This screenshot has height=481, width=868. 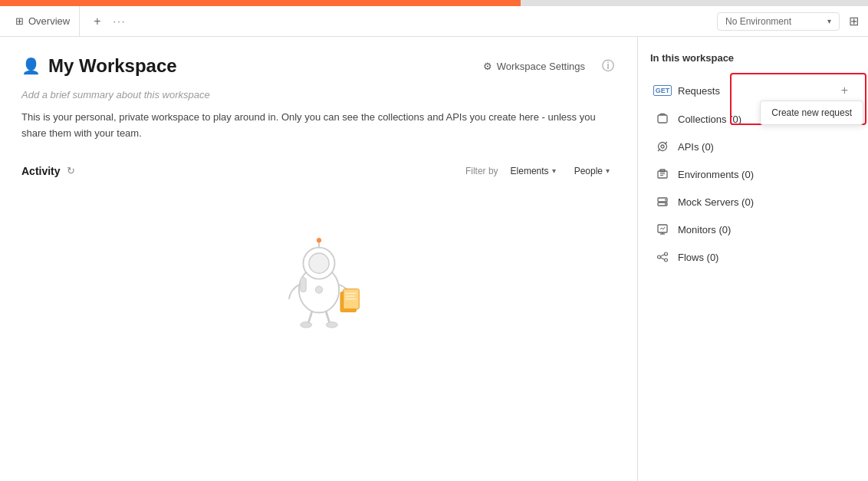 I want to click on people-filter-button: People ▾, so click(x=592, y=171).